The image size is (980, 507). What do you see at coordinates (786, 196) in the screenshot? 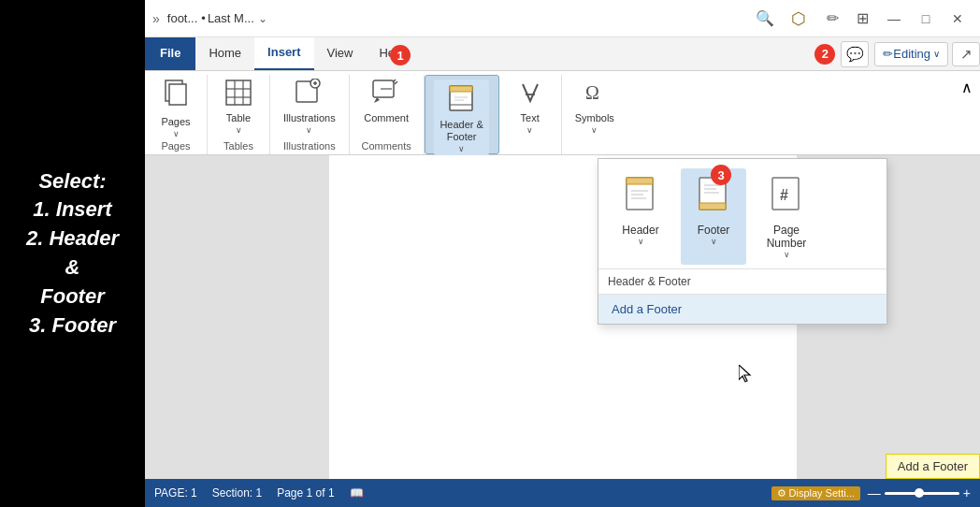
I see `pagenumber-doc-icon: #` at bounding box center [786, 196].